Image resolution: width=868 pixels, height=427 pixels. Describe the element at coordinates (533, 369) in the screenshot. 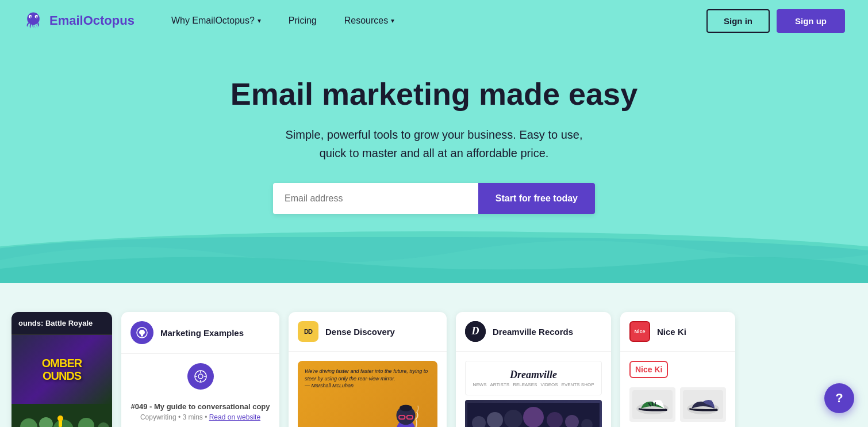

I see `card-dreamville: D Dreamville Records Dreamville NEWS ART…` at that location.